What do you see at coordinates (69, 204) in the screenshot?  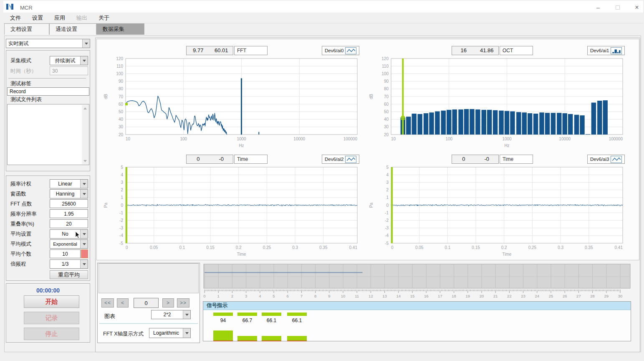 I see `fft-points-field` at bounding box center [69, 204].